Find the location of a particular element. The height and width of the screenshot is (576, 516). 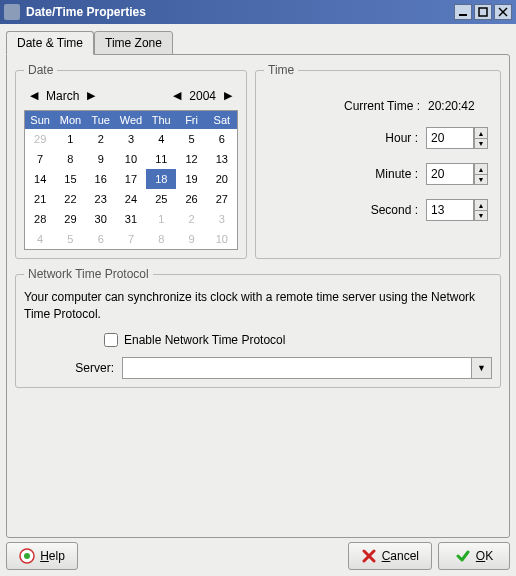

next-month-button: ▶ is located at coordinates (91, 96).